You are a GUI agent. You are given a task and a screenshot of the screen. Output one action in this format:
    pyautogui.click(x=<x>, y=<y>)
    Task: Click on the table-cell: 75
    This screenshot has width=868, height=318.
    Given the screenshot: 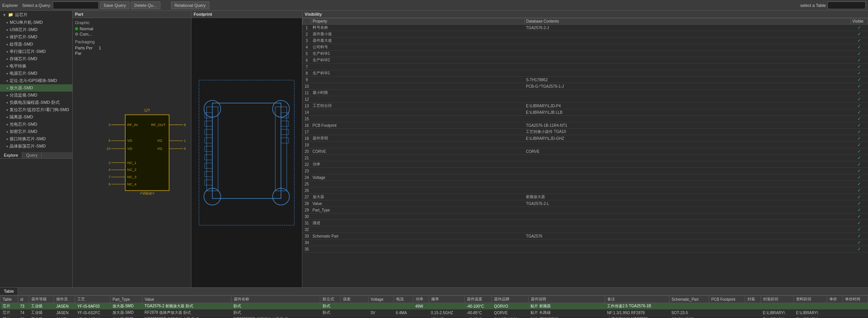 What is the action you would take?
    pyautogui.click(x=23, y=317)
    